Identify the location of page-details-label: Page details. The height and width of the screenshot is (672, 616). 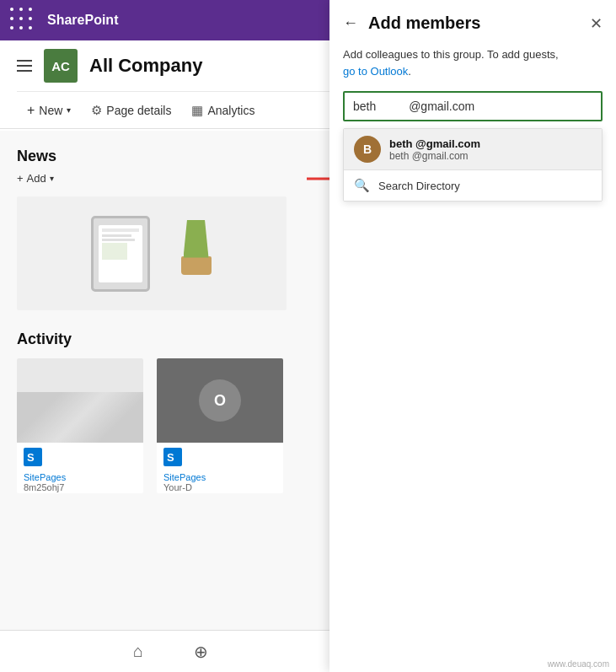
(138, 110).